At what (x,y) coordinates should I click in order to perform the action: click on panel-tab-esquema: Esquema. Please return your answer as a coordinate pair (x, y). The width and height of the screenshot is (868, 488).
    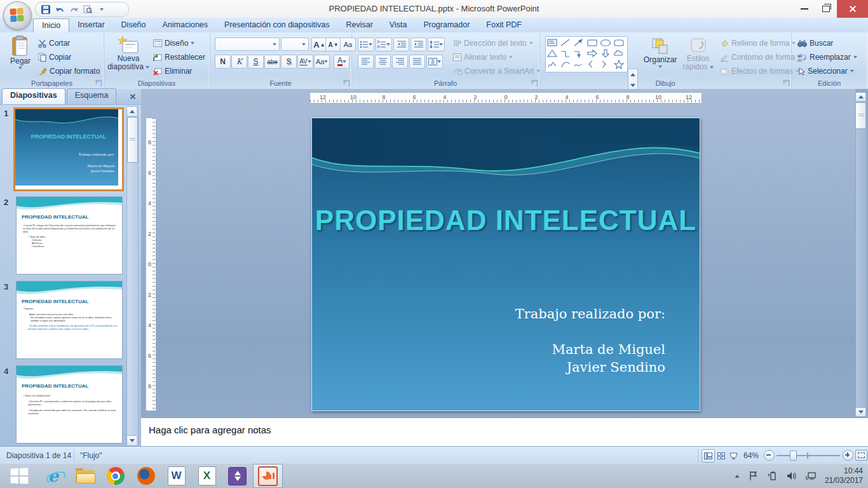
    Looking at the image, I should click on (92, 97).